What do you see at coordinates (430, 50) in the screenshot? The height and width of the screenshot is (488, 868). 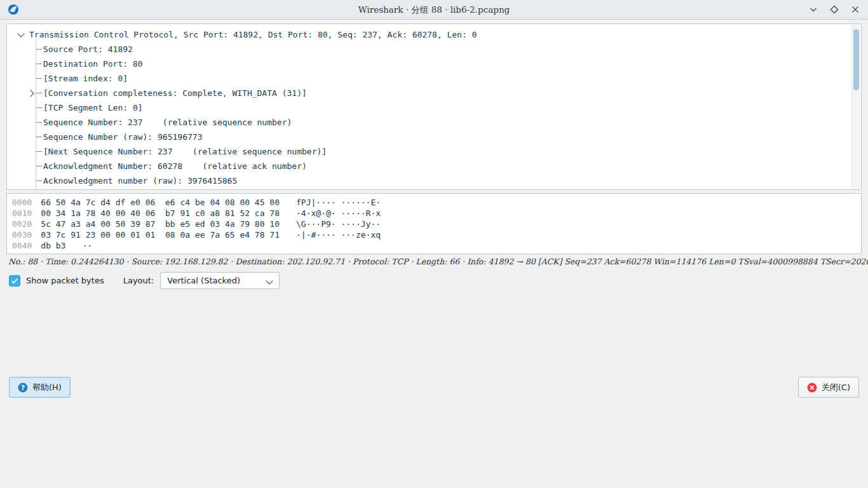 I see `tree-row: Source Port: 41892` at bounding box center [430, 50].